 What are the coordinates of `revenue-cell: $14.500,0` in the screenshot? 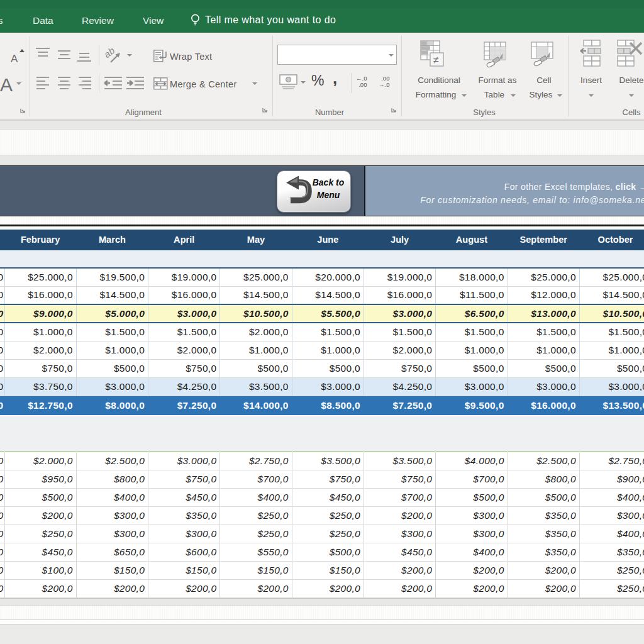 It's located at (611, 296).